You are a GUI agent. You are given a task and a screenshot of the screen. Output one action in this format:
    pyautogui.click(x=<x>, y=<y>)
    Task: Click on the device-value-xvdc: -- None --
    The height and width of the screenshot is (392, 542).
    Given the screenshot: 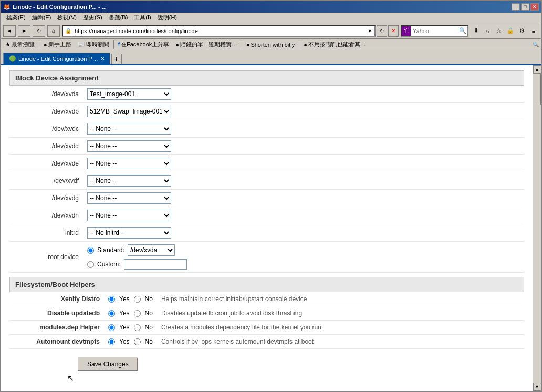 What is the action you would take?
    pyautogui.click(x=304, y=129)
    